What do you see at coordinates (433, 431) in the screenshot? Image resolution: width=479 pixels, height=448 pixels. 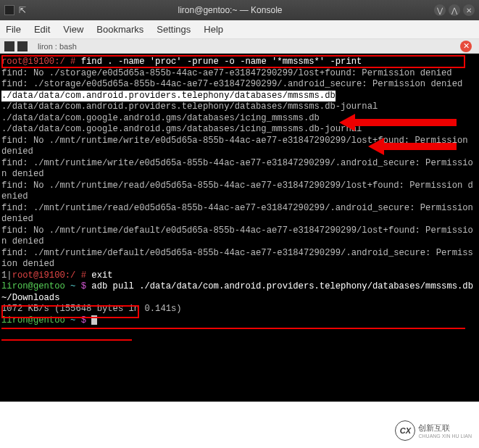 I see `watermark: CX 创新互联 CHUANG XIN HU LIAN` at bounding box center [433, 431].